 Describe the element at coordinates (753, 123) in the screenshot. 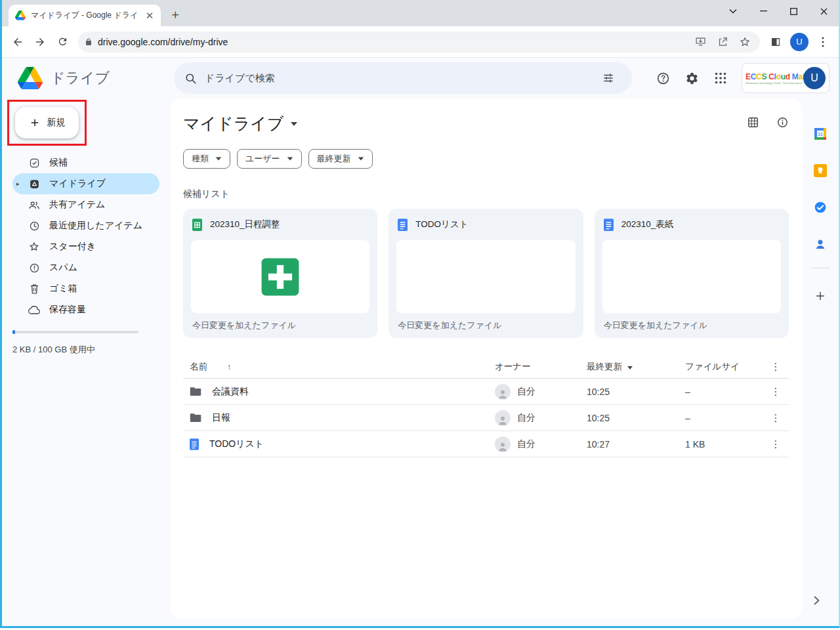

I see `grid-view-icon` at that location.